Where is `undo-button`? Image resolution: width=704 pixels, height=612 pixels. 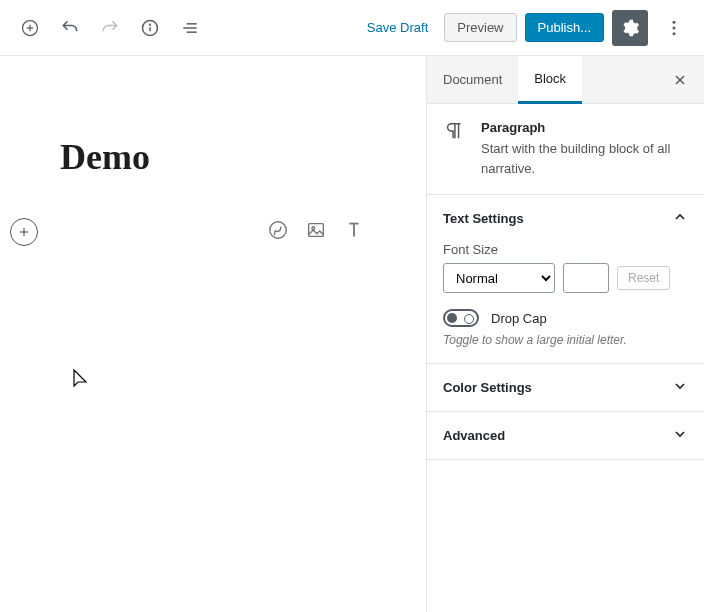 undo-button is located at coordinates (70, 28).